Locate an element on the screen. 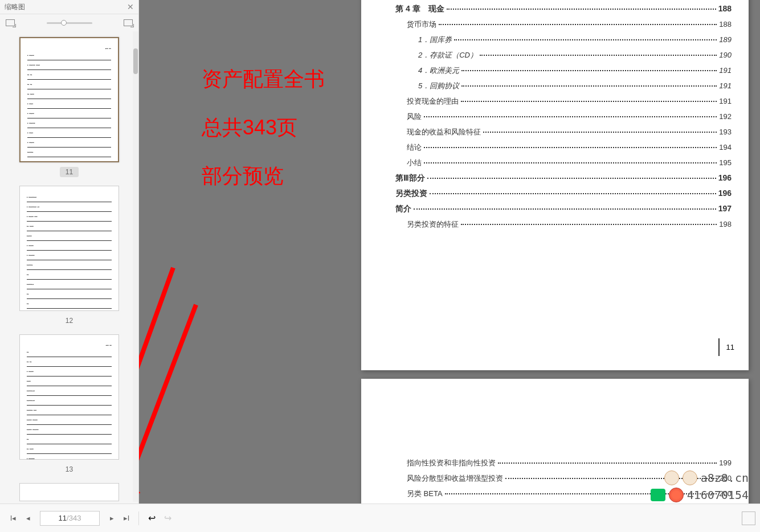 The image size is (760, 532). zoom-controls is located at coordinates (70, 23).